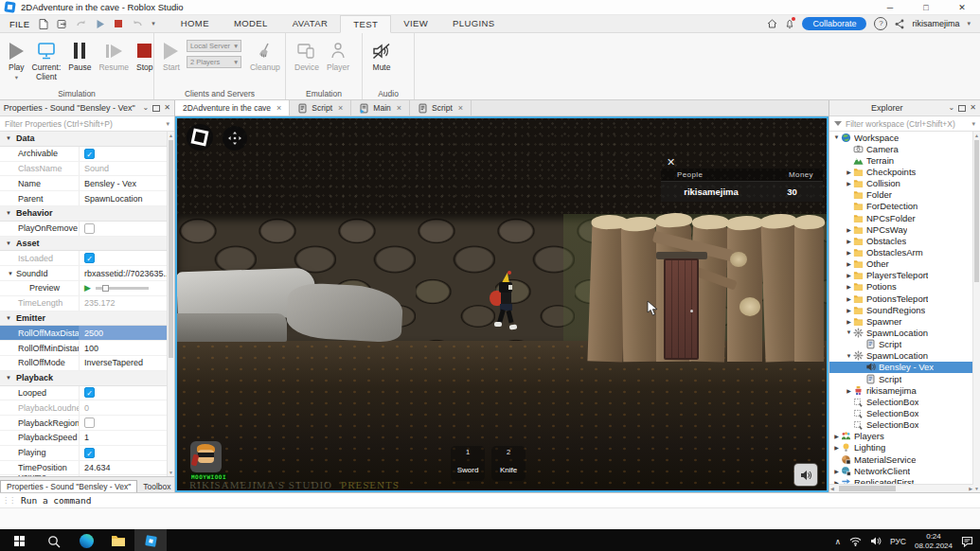 The height and width of the screenshot is (551, 980). Describe the element at coordinates (382, 55) in the screenshot. I see `mute-button: Mute` at that location.